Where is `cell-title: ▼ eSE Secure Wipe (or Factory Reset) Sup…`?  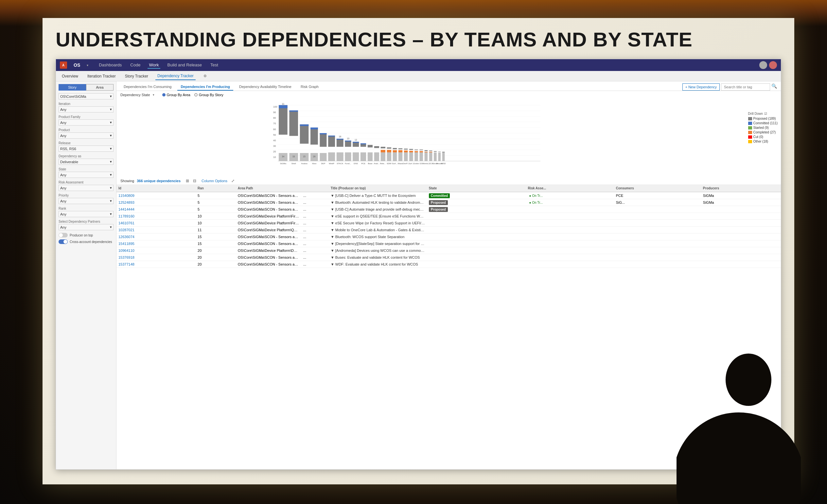
cell-title: ▼ eSE Secure Wipe (or Factory Reset) Sup… is located at coordinates (378, 223).